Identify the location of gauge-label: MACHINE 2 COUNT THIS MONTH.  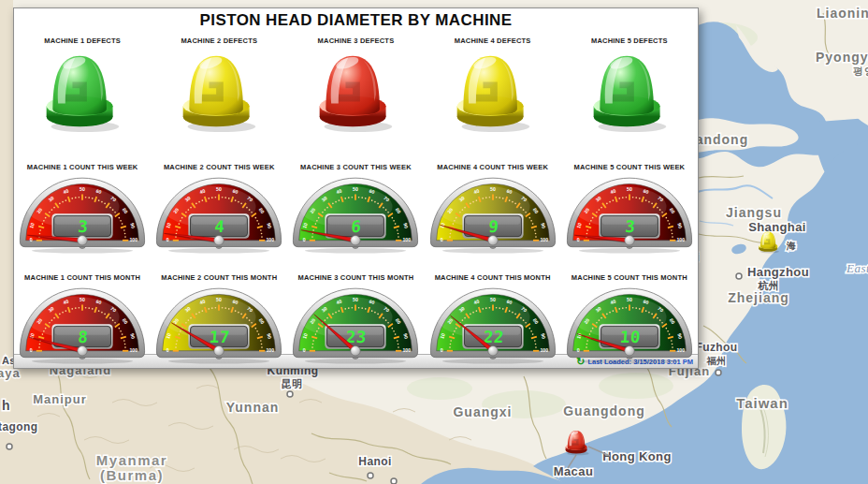
(219, 277).